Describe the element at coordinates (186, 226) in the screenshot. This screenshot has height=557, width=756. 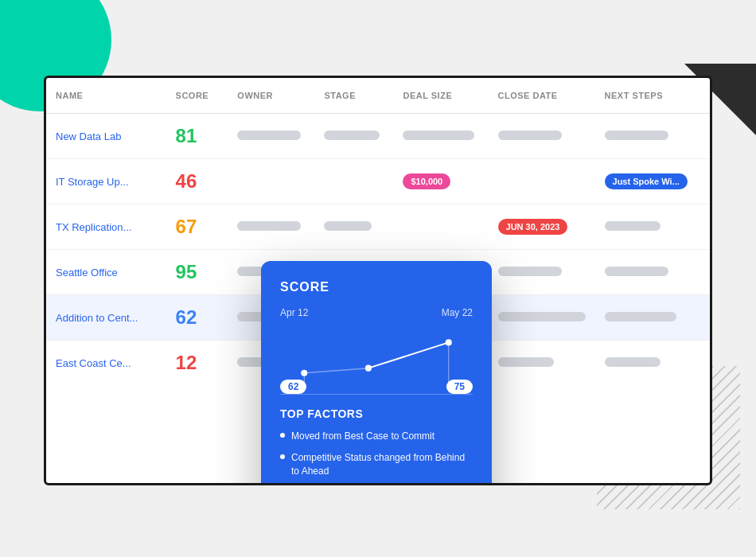
I see `score-value: 67` at that location.